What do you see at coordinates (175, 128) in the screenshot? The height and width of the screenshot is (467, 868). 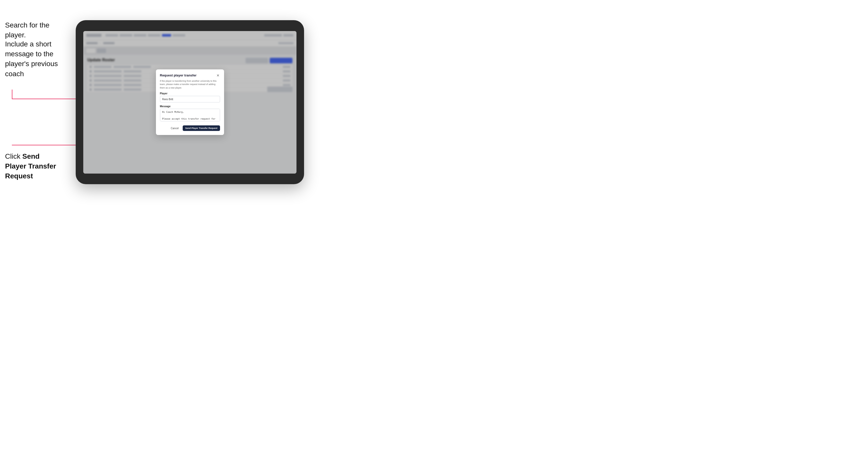 I see `cancel-button: Cancel` at bounding box center [175, 128].